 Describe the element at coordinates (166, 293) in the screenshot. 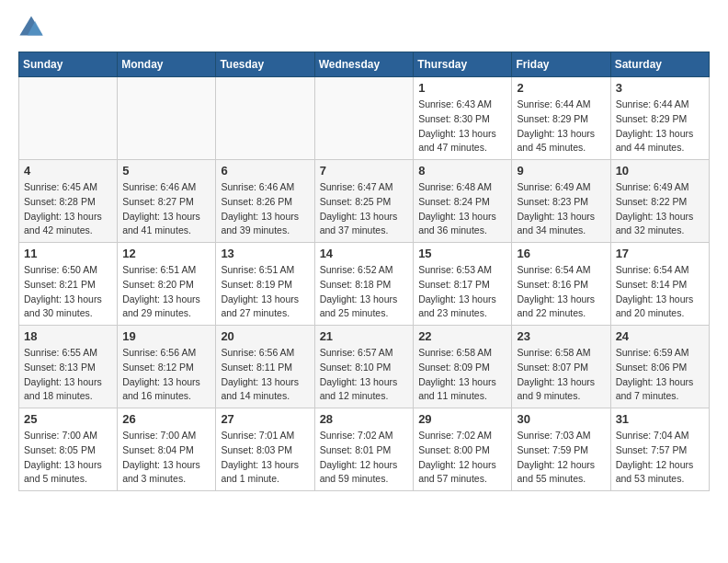

I see `day-info: Sunrise: 6:51 AMSunset: 8:20 PMDaylight:…` at that location.